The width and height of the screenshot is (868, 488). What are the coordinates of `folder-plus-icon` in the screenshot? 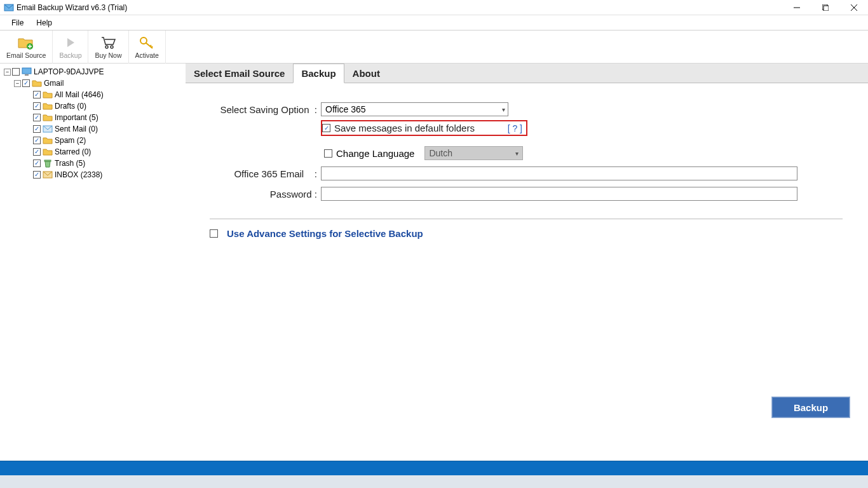 It's located at (26, 43).